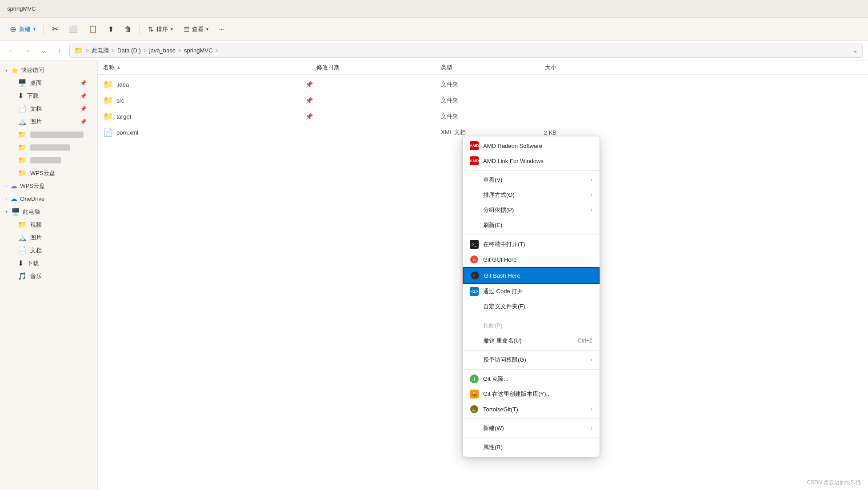  Describe the element at coordinates (21, 9) in the screenshot. I see `title-bar-text: springMVC` at that location.